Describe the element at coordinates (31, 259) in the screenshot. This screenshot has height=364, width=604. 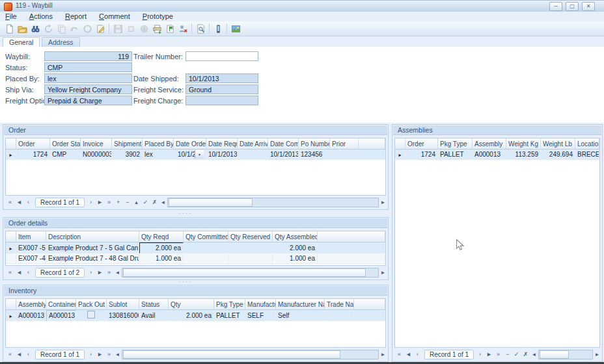
I see `cell-item: EX007 -48GAL` at that location.